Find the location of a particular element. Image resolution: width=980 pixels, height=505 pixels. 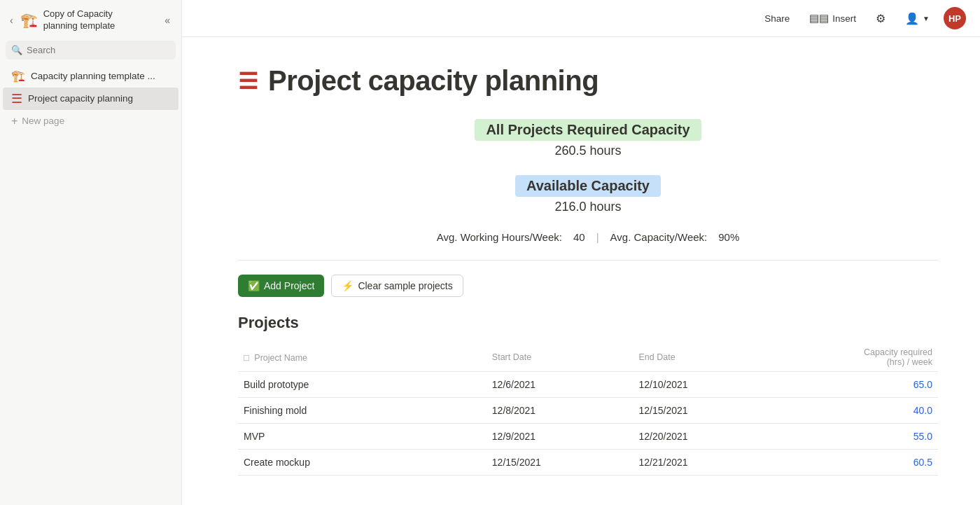

capacity-template-icon: 🏗️ is located at coordinates (18, 76).